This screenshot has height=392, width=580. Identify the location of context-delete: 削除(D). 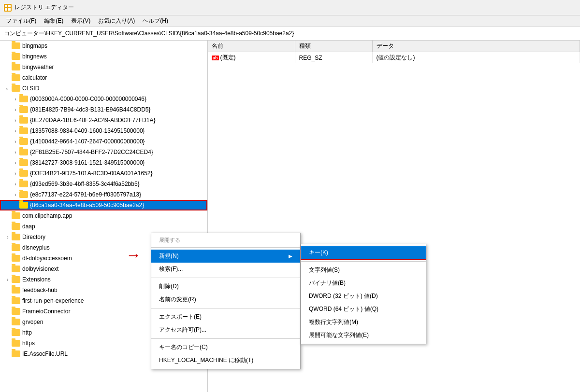
(226, 287).